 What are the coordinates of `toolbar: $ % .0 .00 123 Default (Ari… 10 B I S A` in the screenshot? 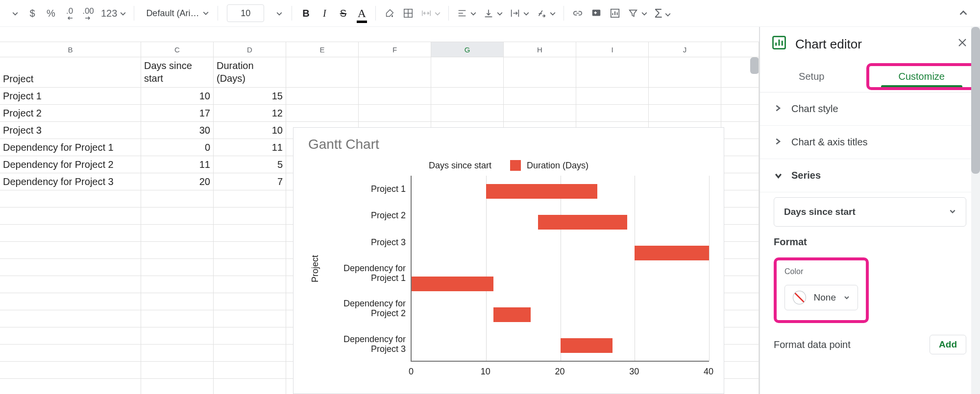 It's located at (490, 14).